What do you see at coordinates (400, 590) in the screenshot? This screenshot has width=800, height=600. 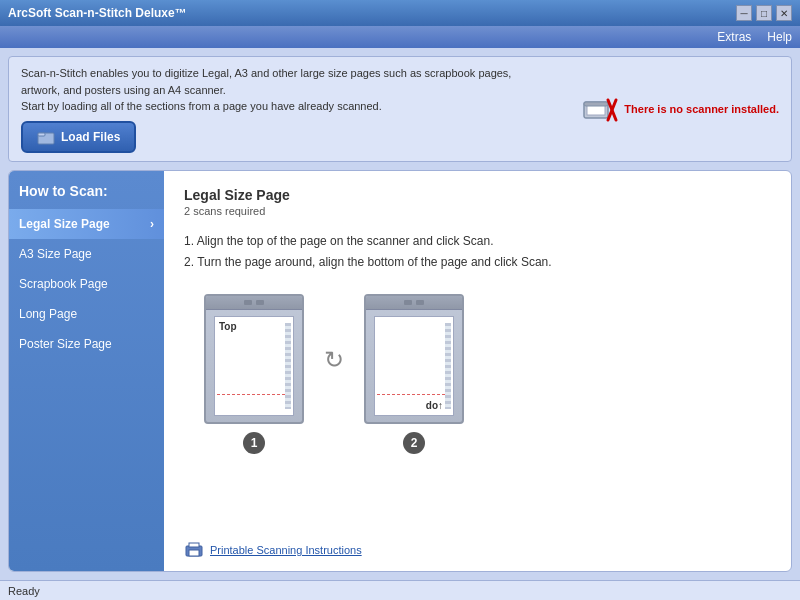 I see `status-bar: Ready` at bounding box center [400, 590].